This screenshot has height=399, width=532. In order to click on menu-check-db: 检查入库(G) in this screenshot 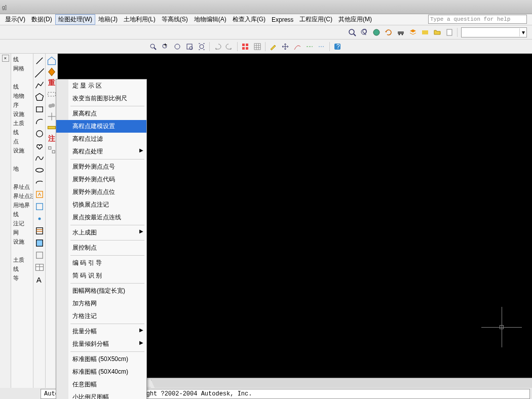, I will do `click(249, 19)`.